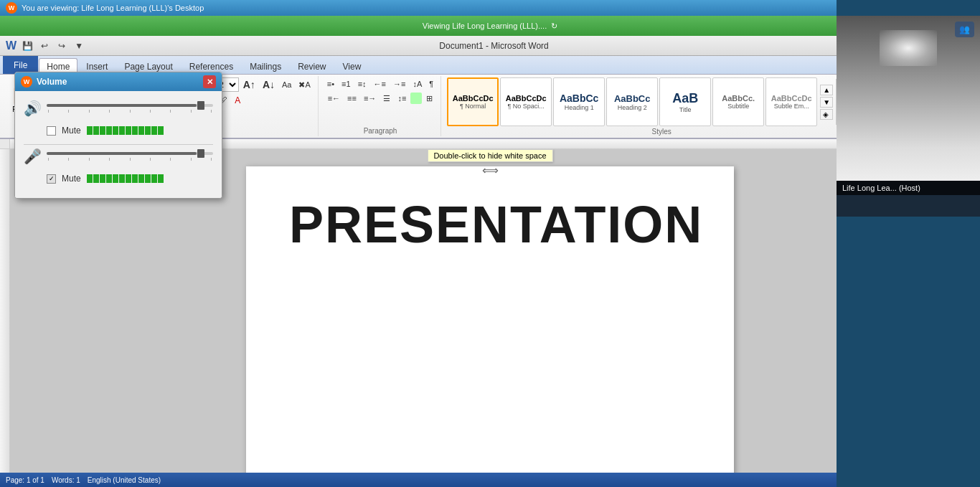 This screenshot has height=487, width=980. I want to click on mic-slider-container, so click(130, 156).